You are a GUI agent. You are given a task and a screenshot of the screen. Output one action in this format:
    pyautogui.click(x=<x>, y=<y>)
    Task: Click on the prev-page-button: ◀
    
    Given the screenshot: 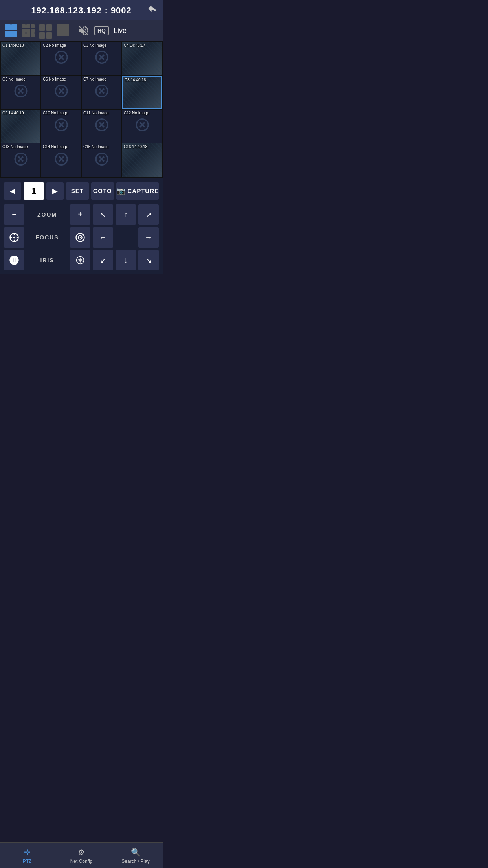 What is the action you would take?
    pyautogui.click(x=13, y=191)
    